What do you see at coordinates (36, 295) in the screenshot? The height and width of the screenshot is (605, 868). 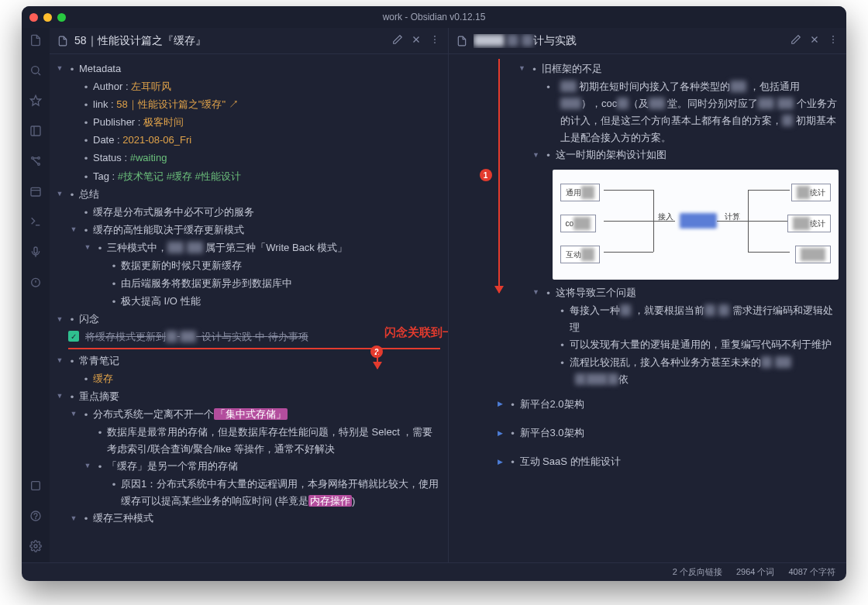 I see `left-ribbon` at bounding box center [36, 295].